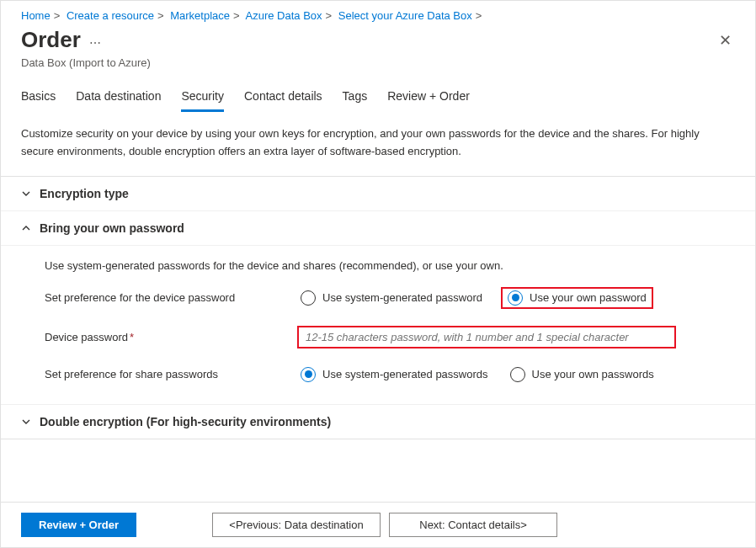 Image resolution: width=756 pixels, height=548 pixels. Describe the element at coordinates (473, 525) in the screenshot. I see `next-button: Next: Contact details>` at that location.